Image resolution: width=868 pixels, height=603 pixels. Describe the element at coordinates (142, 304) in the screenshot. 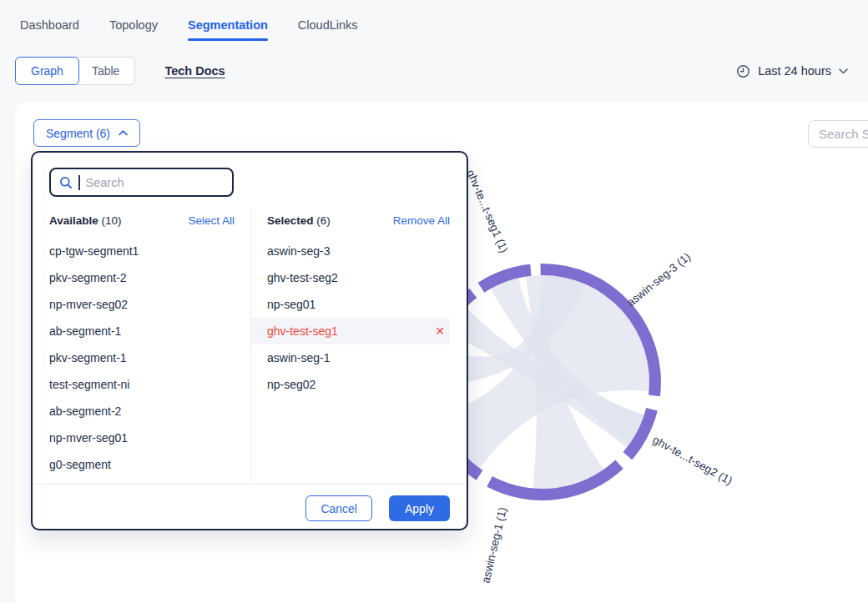

I see `available-item: np-mver-seg02` at that location.